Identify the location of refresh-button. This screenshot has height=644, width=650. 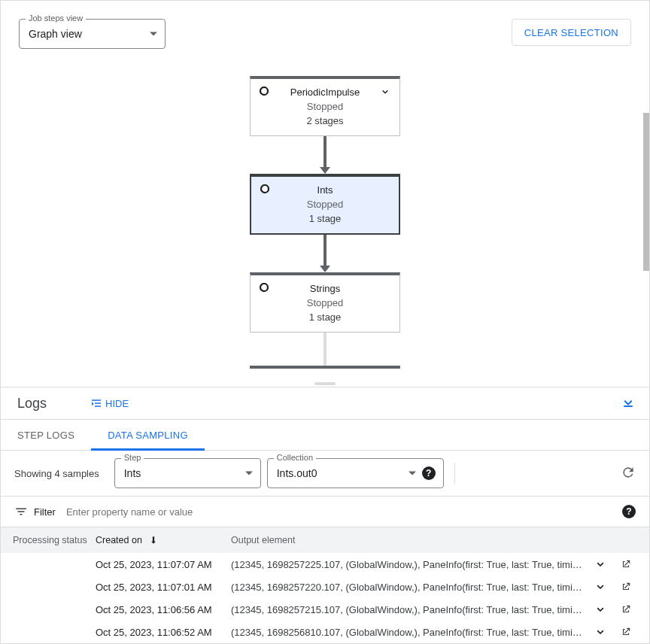
(628, 474).